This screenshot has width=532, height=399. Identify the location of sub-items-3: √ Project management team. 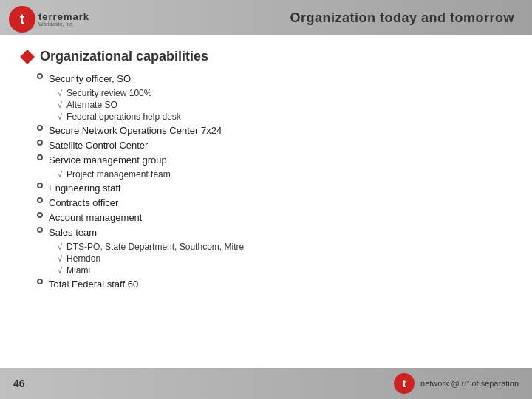
(284, 174).